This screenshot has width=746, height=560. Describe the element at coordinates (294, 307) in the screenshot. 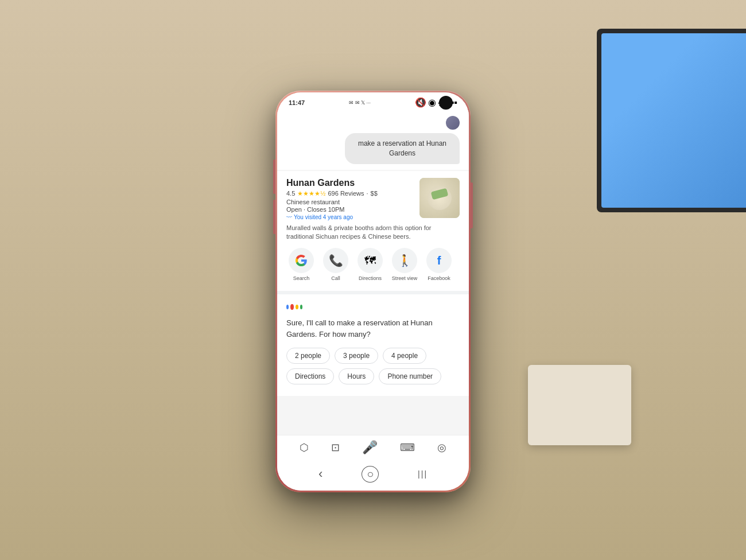

I see `google-assistant-icon` at that location.